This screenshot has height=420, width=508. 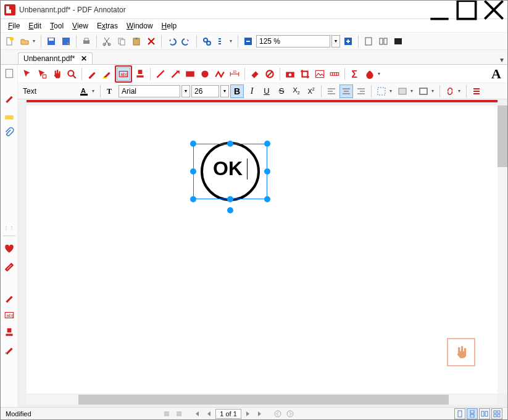 I want to click on resize-handle-sw, so click(x=193, y=199).